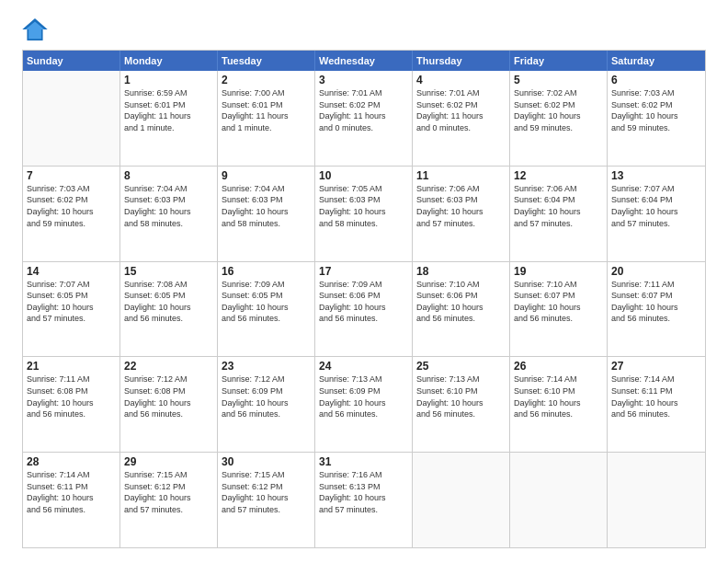 This screenshot has height=563, width=728. What do you see at coordinates (37, 29) in the screenshot?
I see `logo` at bounding box center [37, 29].